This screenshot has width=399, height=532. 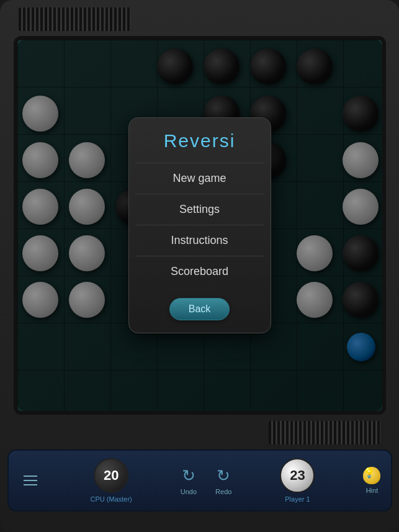 I want to click on controls: ↺ Undo ↻ Redo, so click(x=206, y=480).